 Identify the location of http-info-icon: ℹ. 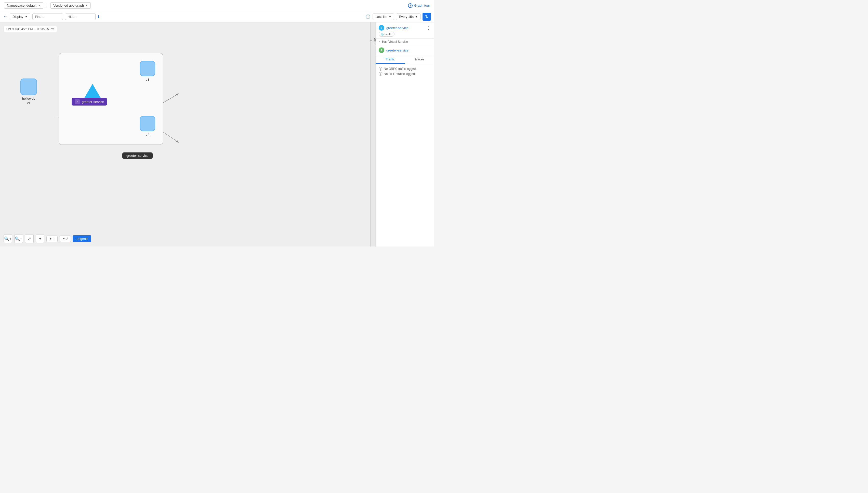
(380, 74).